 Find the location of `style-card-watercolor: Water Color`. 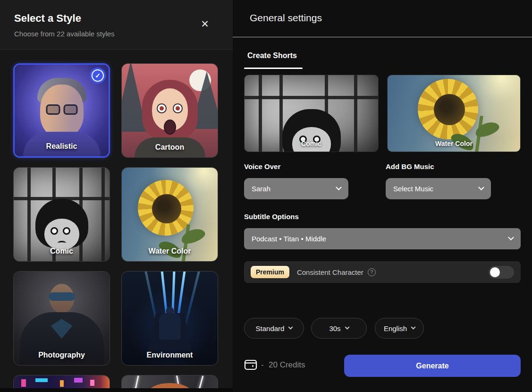

style-card-watercolor: Water Color is located at coordinates (170, 214).